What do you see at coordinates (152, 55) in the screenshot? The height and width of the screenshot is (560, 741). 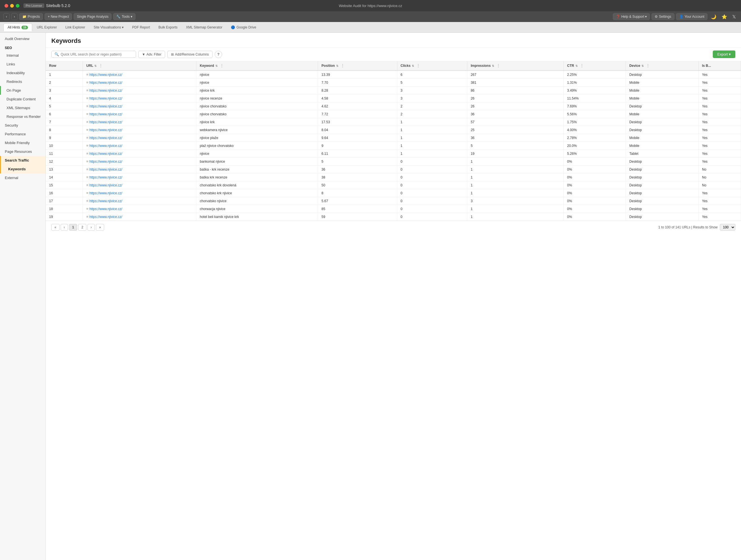 I see `adv-filter-button: ▼ Adv. Filter` at bounding box center [152, 55].